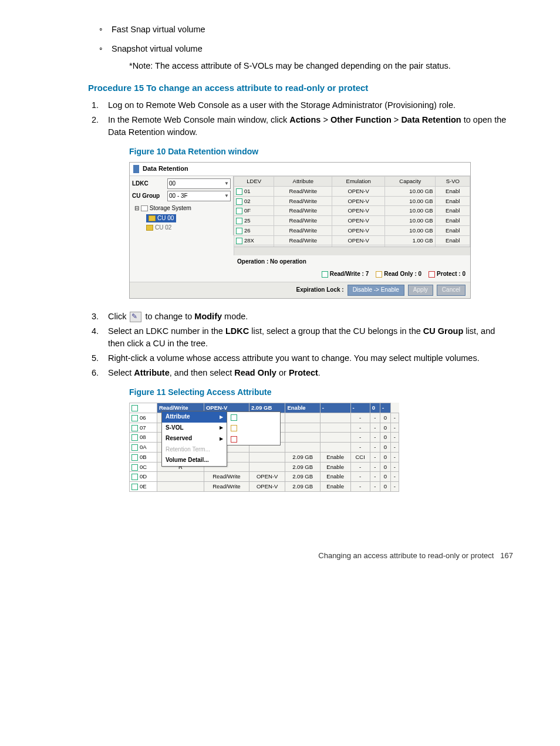 Image resolution: width=560 pixels, height=746 pixels. I want to click on step-4: Select an LDKC number in the LDKC list, …, so click(307, 337).